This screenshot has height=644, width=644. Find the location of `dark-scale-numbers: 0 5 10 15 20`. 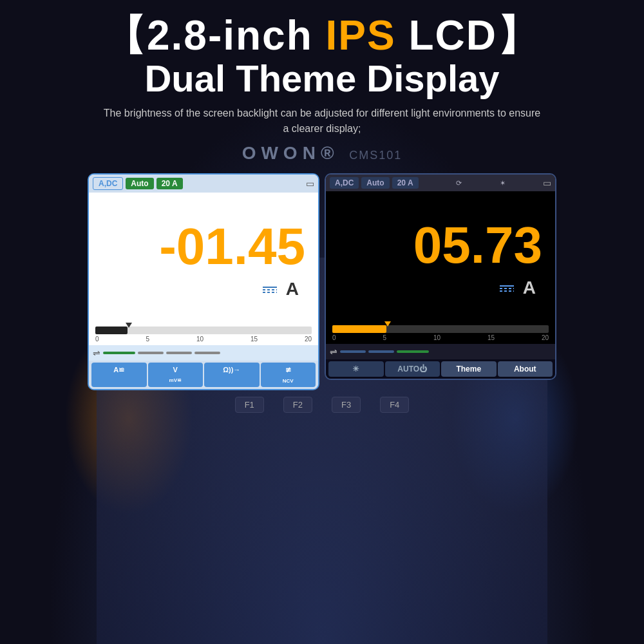

dark-scale-numbers: 0 5 10 15 20 is located at coordinates (440, 337).